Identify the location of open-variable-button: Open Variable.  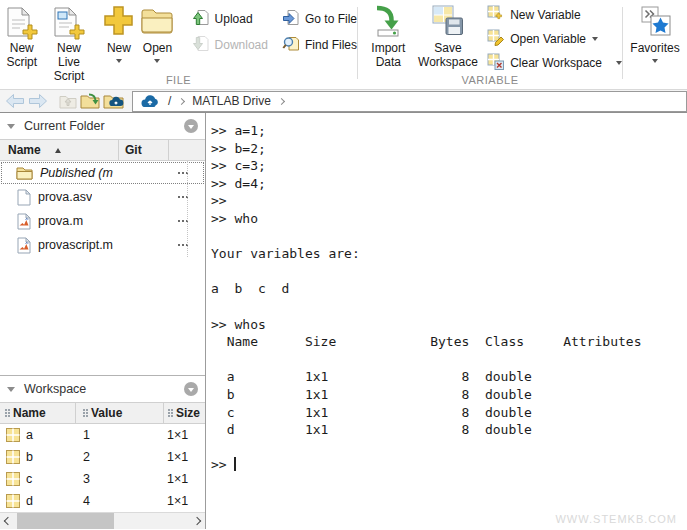
(554, 38).